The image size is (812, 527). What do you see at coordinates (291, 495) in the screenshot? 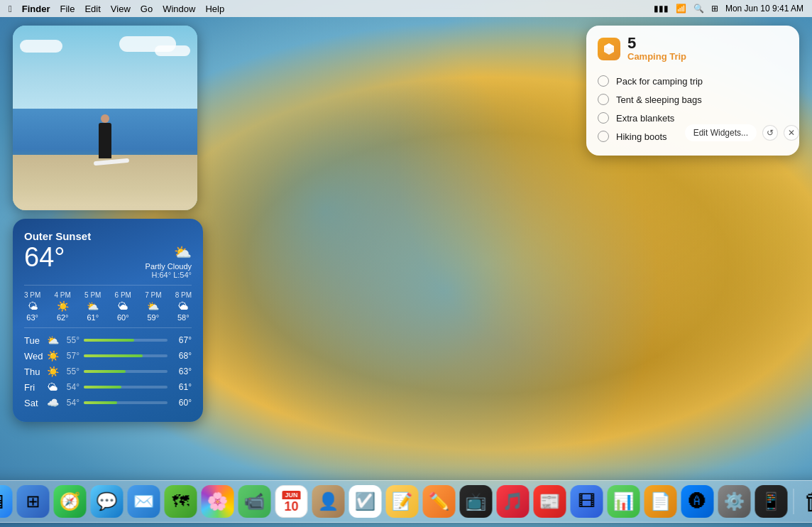
I see `calendar-dock-month: JUN` at bounding box center [291, 495].